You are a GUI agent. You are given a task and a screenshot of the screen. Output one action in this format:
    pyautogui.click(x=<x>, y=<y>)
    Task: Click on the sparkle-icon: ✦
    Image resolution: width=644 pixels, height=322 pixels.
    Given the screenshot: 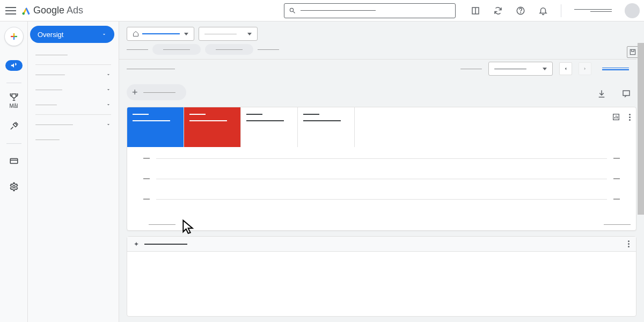 What is the action you would take?
    pyautogui.click(x=136, y=244)
    